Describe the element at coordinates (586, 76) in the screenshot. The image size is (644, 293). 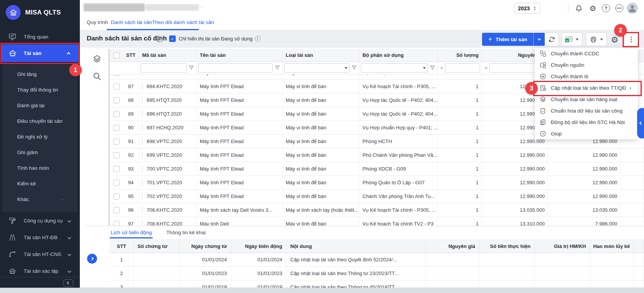
I see `menu-item-chuyen-thanh-lo: Chuyển thành lô` at that location.